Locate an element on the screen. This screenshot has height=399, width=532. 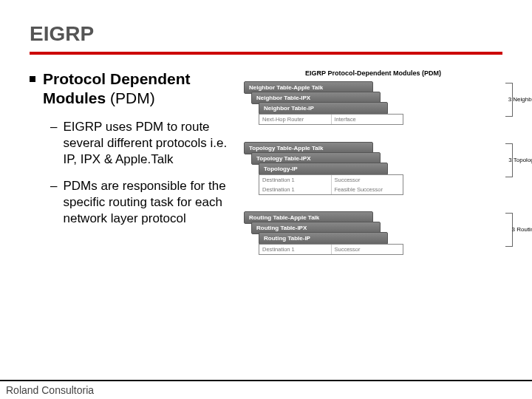
neighbor-table-box: Next-Hop Router Interface is located at coordinates (331, 120).